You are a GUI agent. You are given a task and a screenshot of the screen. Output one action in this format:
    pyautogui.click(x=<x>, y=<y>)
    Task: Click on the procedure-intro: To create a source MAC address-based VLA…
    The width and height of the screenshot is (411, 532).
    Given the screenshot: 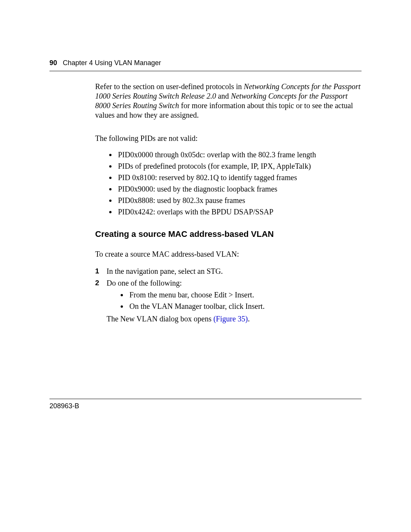 What is the action you would take?
    pyautogui.click(x=228, y=254)
    